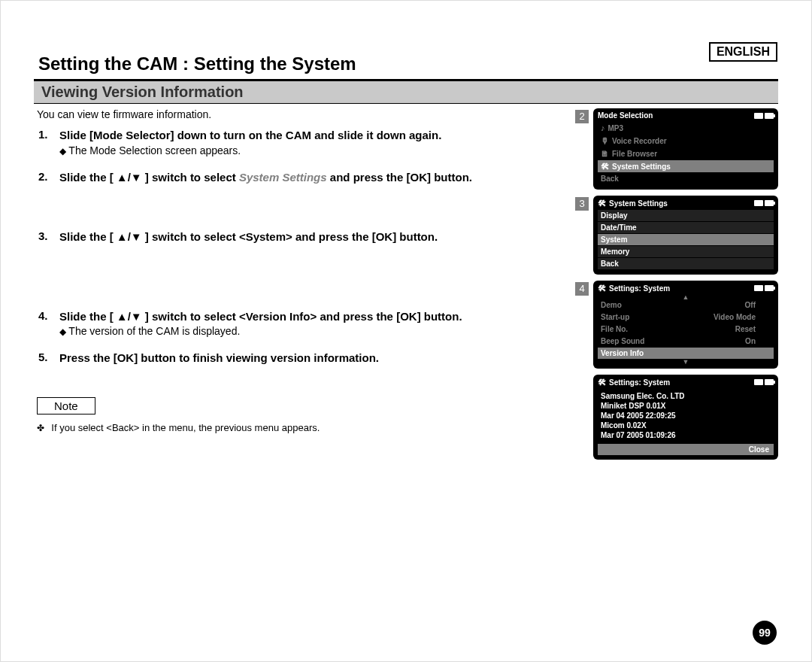 The width and height of the screenshot is (812, 662). Describe the element at coordinates (302, 427) in the screenshot. I see `note-text: If you select <Back> in the menu, the pr…` at that location.